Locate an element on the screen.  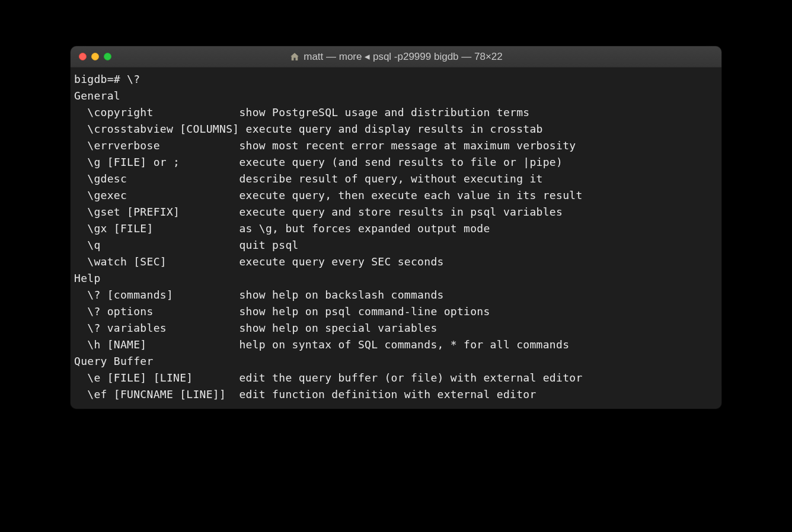
minimize-button is located at coordinates (95, 57).